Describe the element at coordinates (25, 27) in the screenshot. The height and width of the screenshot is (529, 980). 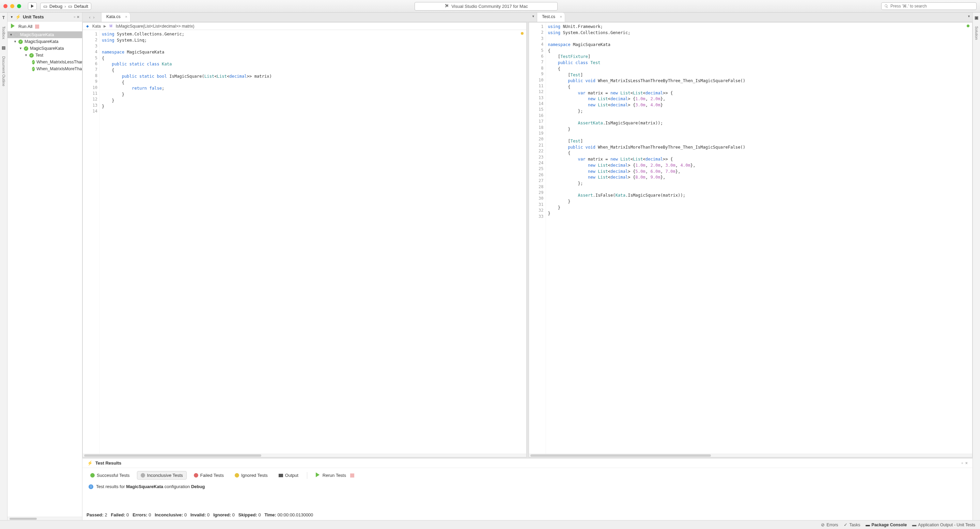
I see `run-all-label: Run All` at that location.